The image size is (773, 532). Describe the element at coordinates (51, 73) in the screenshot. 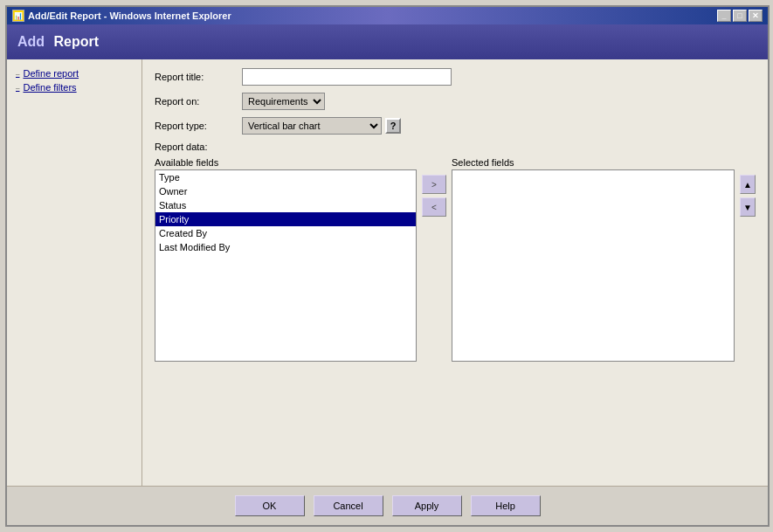

I see `sidebar-item-label: Define report` at that location.